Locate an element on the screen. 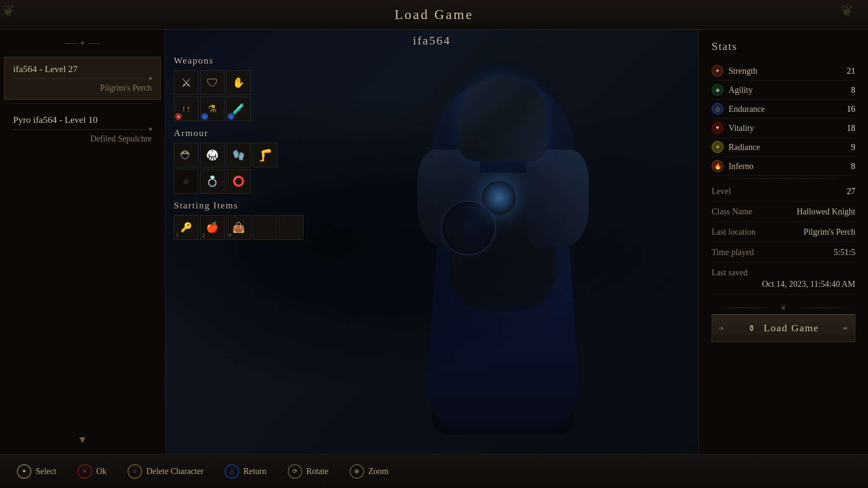 Image resolution: width=868 pixels, height=488 pixels. stat-endurance-left: ◇ Endurance is located at coordinates (738, 109).